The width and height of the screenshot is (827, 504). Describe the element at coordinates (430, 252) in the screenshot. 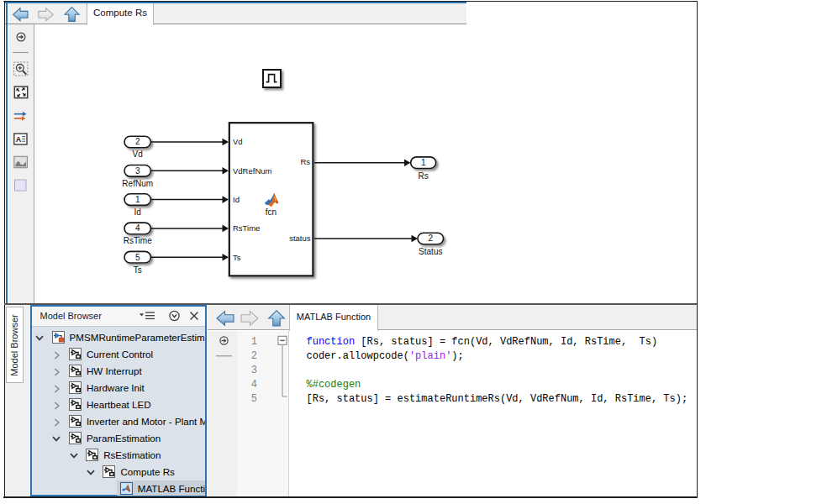

I see `svg-text: Status` at that location.